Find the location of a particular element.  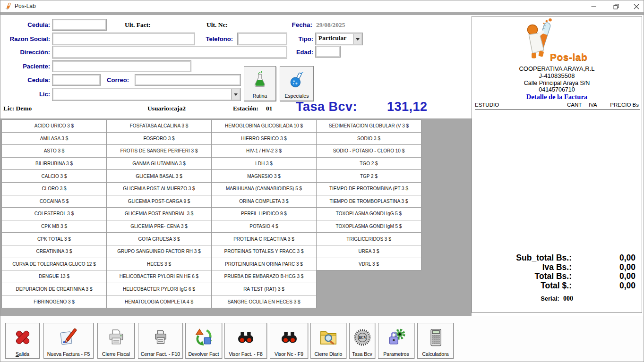

test-button: CPK TOTAL 3 $ is located at coordinates (54, 239).